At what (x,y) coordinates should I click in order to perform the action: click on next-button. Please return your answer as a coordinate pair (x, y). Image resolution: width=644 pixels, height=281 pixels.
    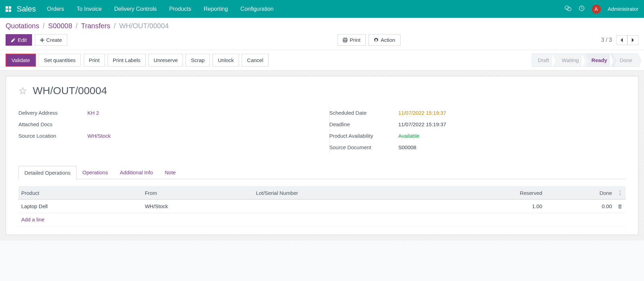
    Looking at the image, I should click on (633, 40).